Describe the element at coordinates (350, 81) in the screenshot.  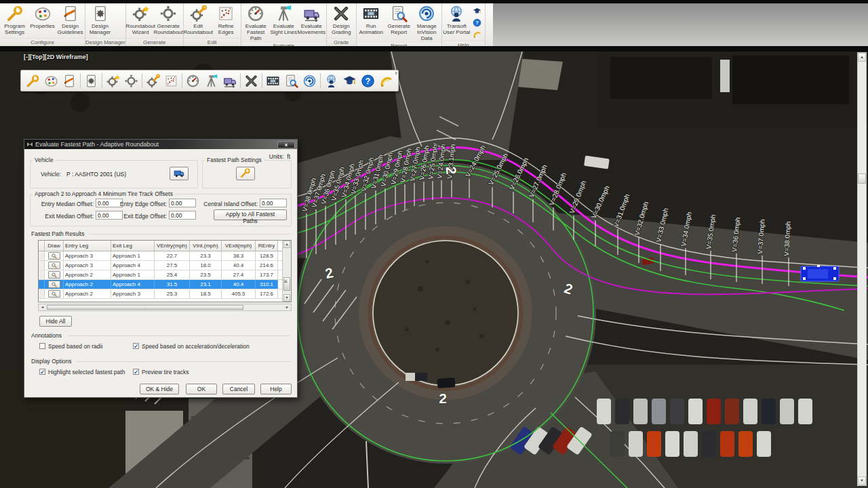
I see `toolbar-grad-cap-button` at that location.